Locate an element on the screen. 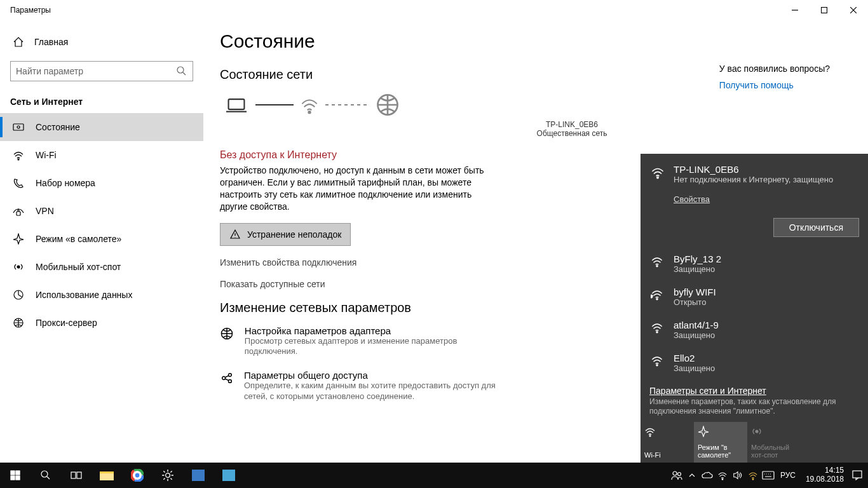 The image size is (868, 488). network-item-connected: TP-LINK_0EB6 Нет подключения к Интернету… is located at coordinates (754, 182).